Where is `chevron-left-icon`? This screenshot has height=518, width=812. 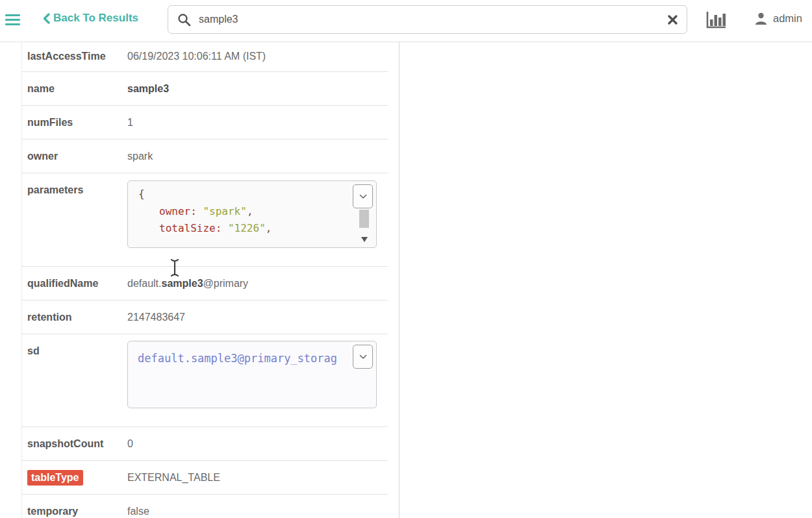 chevron-left-icon is located at coordinates (47, 18).